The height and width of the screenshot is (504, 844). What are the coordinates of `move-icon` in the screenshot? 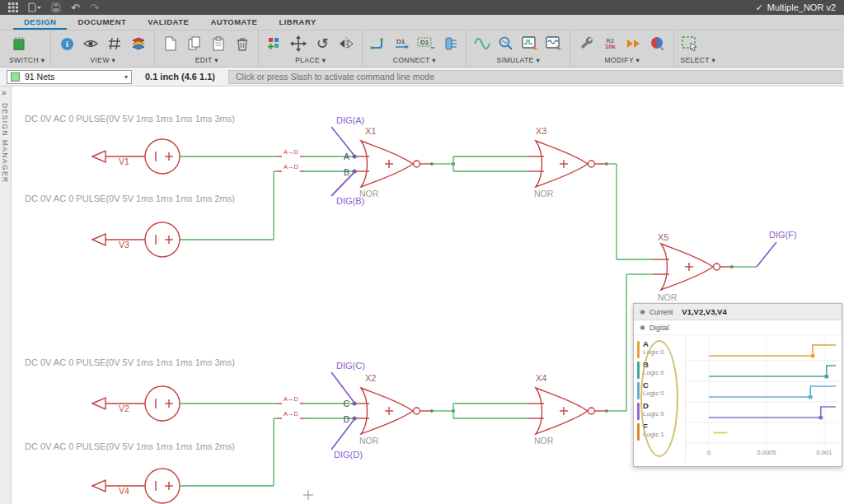 It's located at (298, 44).